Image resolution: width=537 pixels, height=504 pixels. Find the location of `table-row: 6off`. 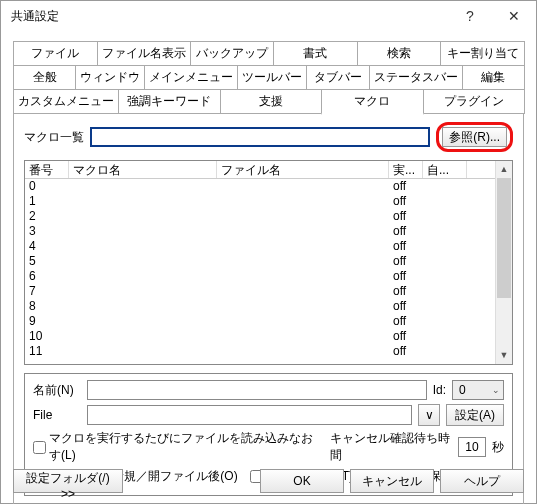

table-row: 6off is located at coordinates (260, 276).